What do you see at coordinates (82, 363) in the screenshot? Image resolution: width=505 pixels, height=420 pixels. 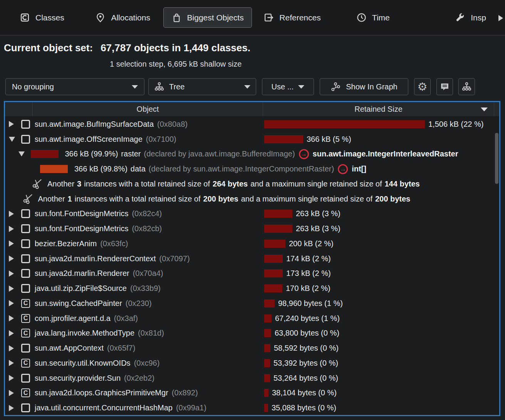 I see `object-cell: Csun.security.util.KnownOIDs(0xc96)` at bounding box center [82, 363].